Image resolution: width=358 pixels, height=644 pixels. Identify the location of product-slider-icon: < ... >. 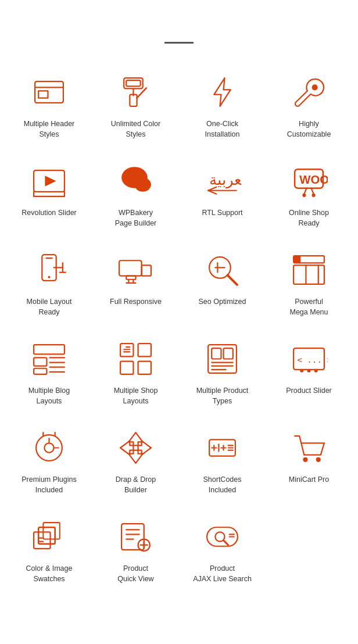
(309, 359).